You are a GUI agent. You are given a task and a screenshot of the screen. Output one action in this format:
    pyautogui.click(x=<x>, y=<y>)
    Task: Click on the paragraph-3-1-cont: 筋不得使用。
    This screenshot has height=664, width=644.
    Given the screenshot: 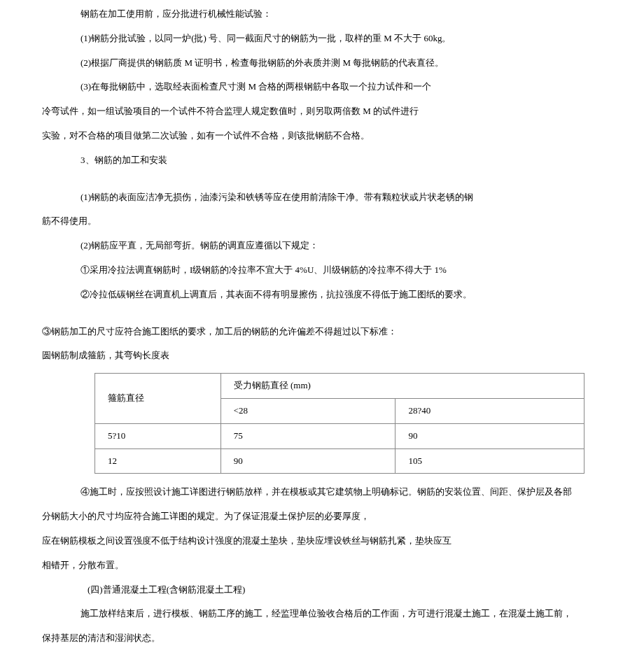 What is the action you would take?
    pyautogui.click(x=322, y=221)
    